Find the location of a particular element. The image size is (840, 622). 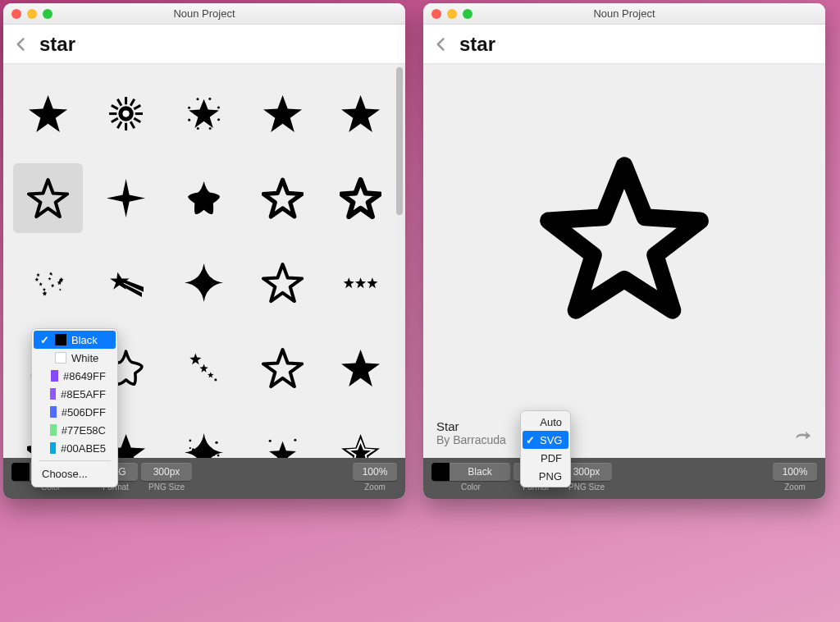

grid-item-star-sparkle is located at coordinates (203, 438).